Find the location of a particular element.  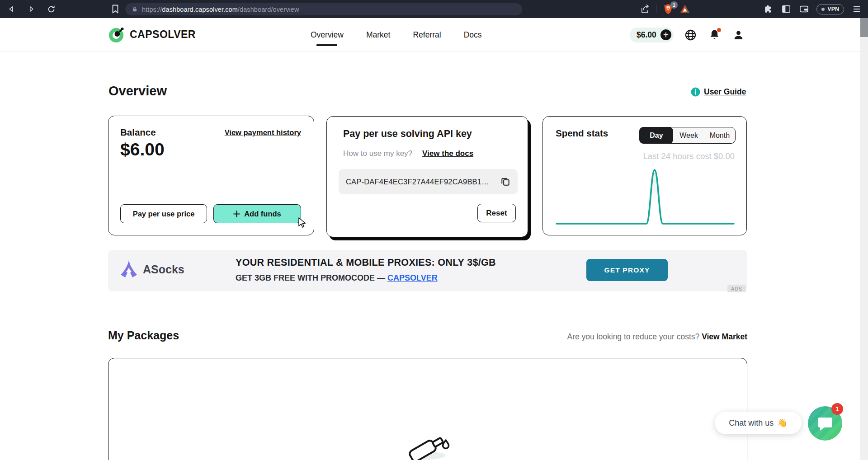

spend-caption: Last 24 hours cost $0.00 is located at coordinates (689, 156).